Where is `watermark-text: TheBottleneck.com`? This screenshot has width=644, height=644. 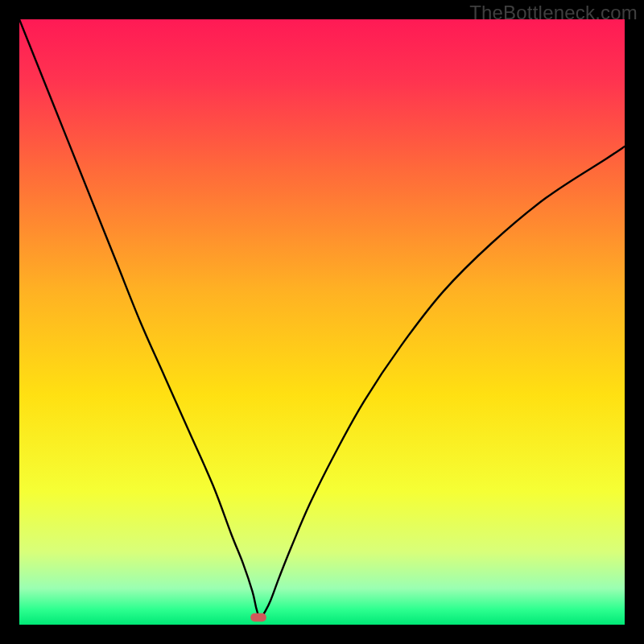 watermark-text: TheBottleneck.com is located at coordinates (554, 13).